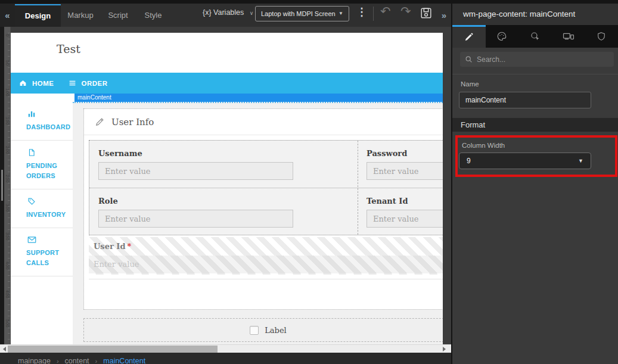 This screenshot has height=364, width=618. I want to click on tab-security, so click(601, 36).